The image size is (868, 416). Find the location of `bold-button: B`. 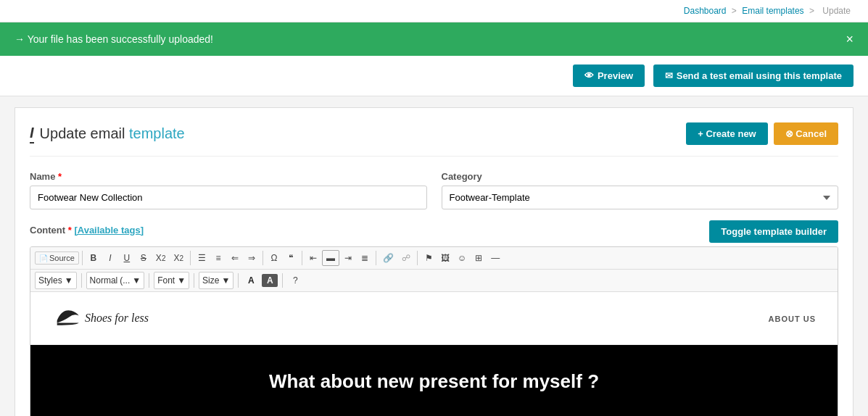

bold-button: B is located at coordinates (94, 258).